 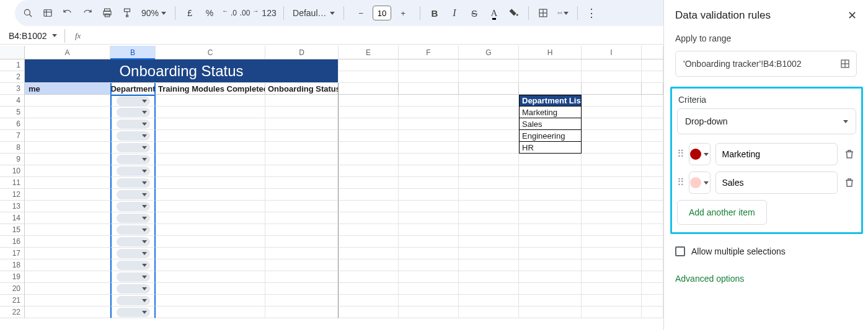 What do you see at coordinates (849, 183) in the screenshot?
I see `delete-item-2-icon` at bounding box center [849, 183].